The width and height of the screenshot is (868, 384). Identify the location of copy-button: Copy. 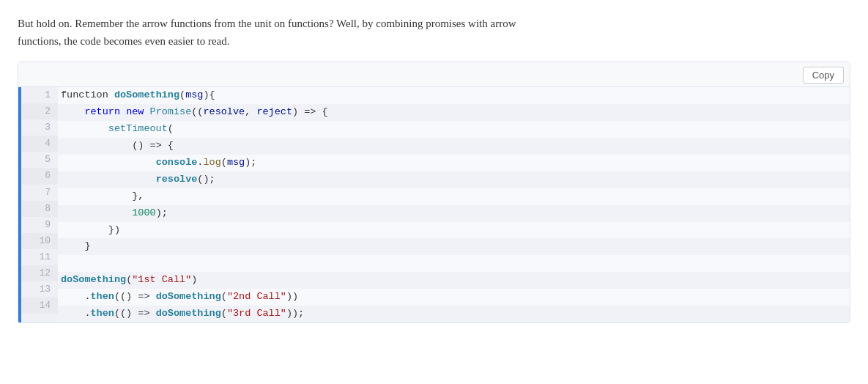
(823, 75).